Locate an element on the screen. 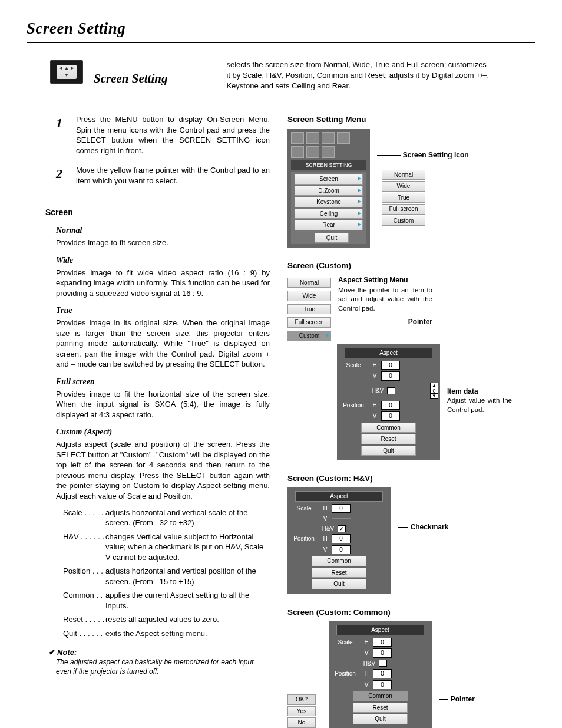 This screenshot has width=562, height=728. param-label: Scale is located at coordinates (73, 513).